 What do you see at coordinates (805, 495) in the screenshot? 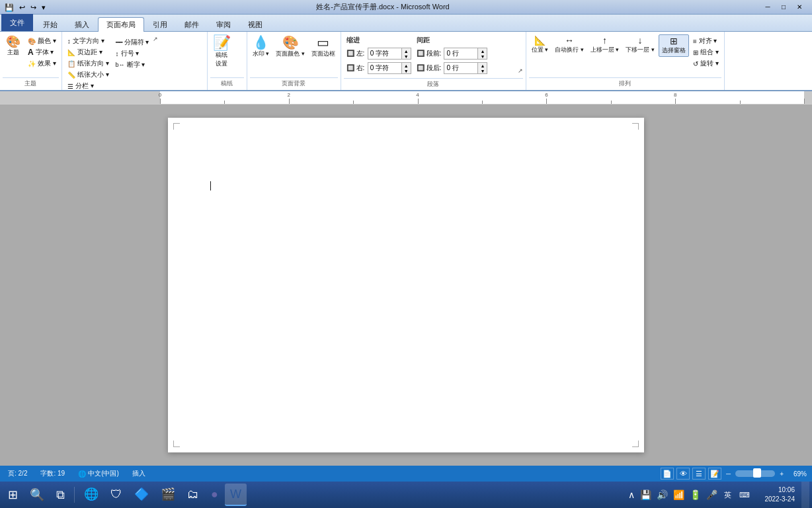
I see `show-desktop-btn` at bounding box center [805, 495].